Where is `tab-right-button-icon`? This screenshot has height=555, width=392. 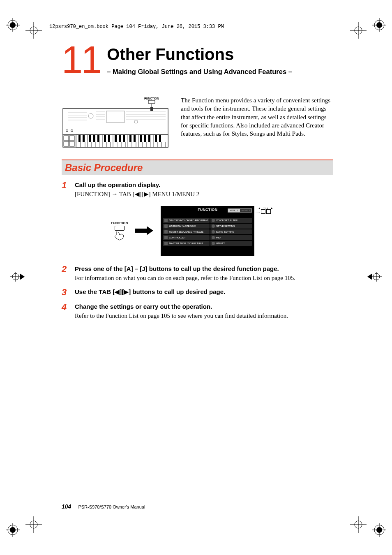 tab-right-button-icon is located at coordinates (269, 211).